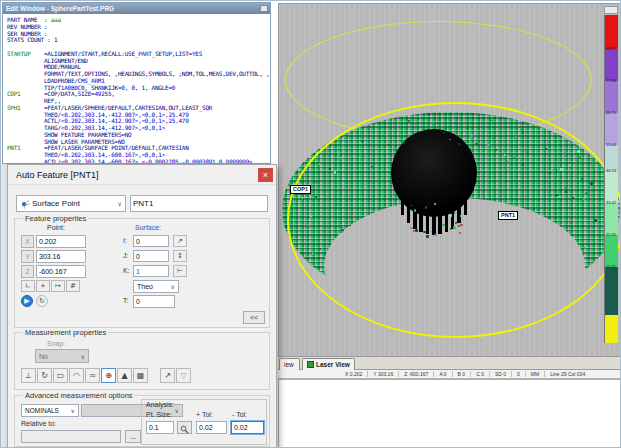  I want to click on k-label: K:, so click(126, 270).